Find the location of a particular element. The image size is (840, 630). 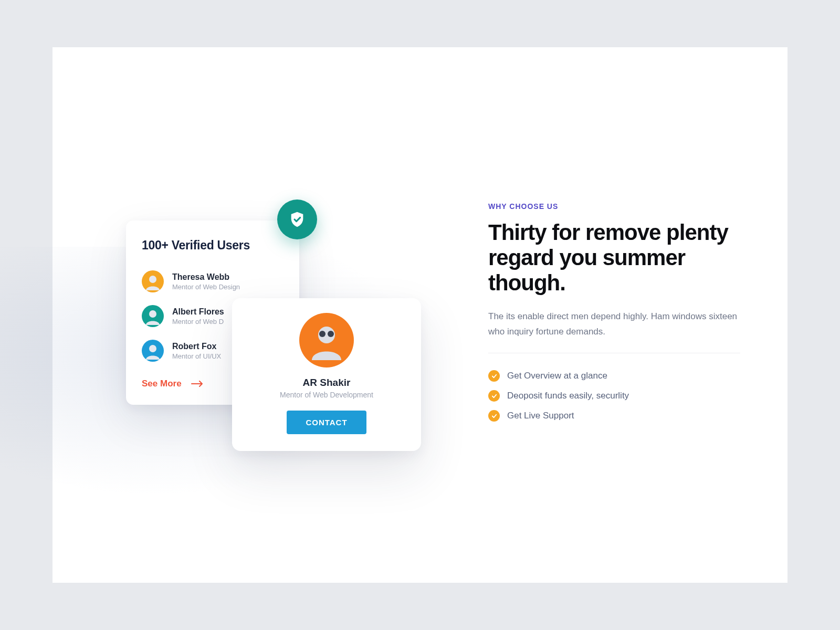

feature-label: Get Overview at a glance is located at coordinates (558, 376).